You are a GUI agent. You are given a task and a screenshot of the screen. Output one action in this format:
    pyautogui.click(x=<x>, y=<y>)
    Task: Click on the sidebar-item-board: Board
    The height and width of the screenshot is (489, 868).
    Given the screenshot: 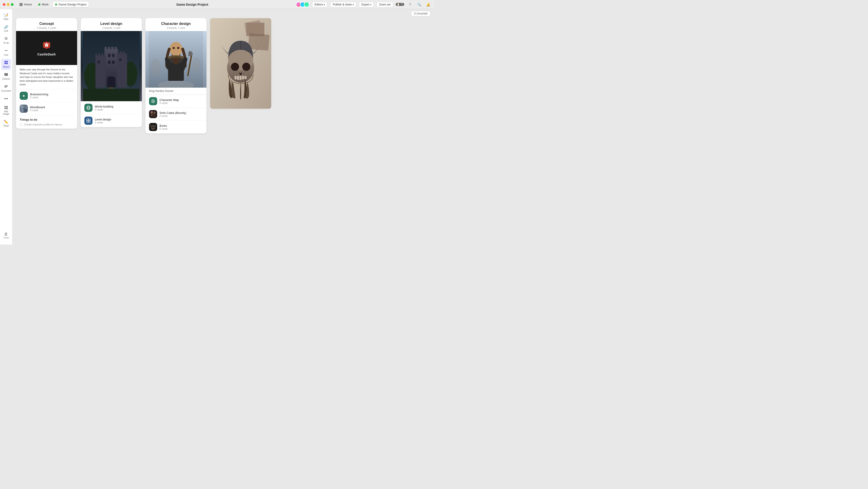 What is the action you would take?
    pyautogui.click(x=6, y=64)
    